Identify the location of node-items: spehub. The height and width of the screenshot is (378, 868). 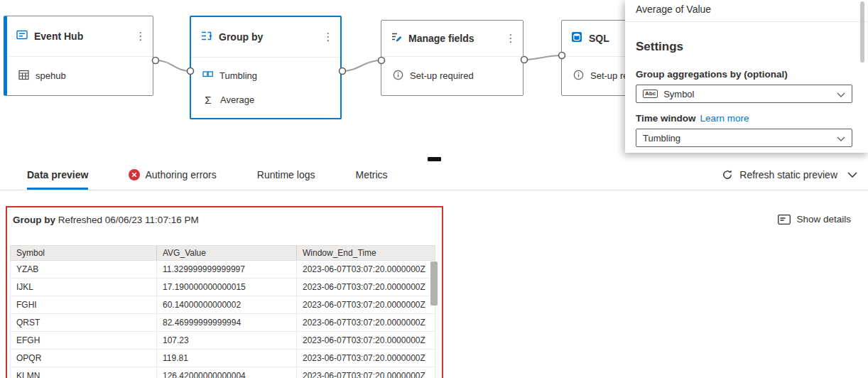
(80, 75).